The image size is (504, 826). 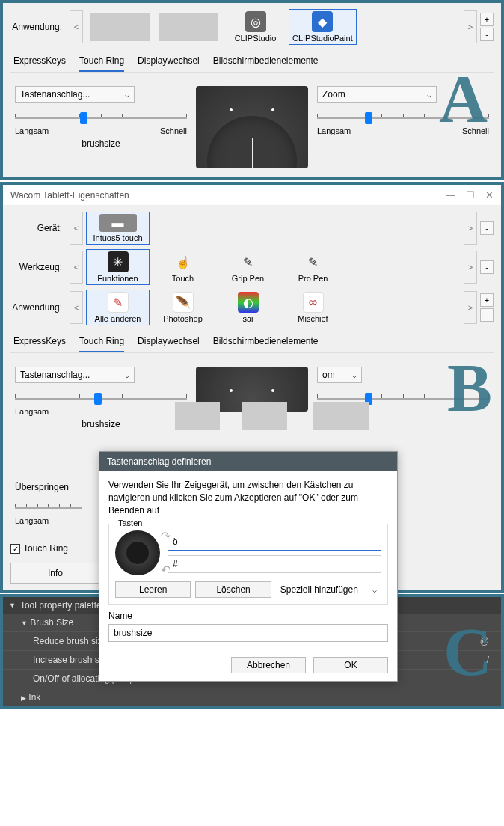 What do you see at coordinates (40, 344) in the screenshot?
I see `tab-expresskeys-b: ExpressKeys` at bounding box center [40, 344].